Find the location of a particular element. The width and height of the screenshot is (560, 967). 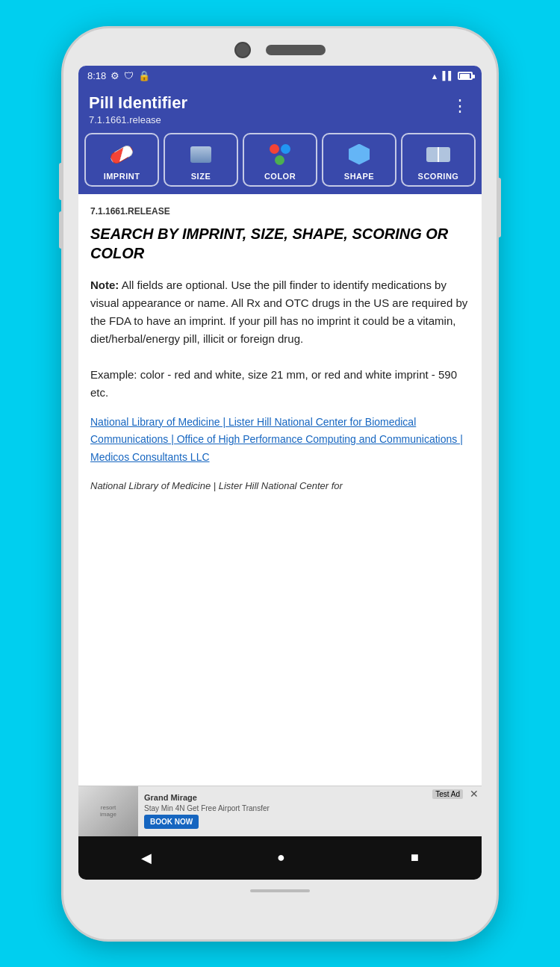

shape-icon-area is located at coordinates (359, 155).